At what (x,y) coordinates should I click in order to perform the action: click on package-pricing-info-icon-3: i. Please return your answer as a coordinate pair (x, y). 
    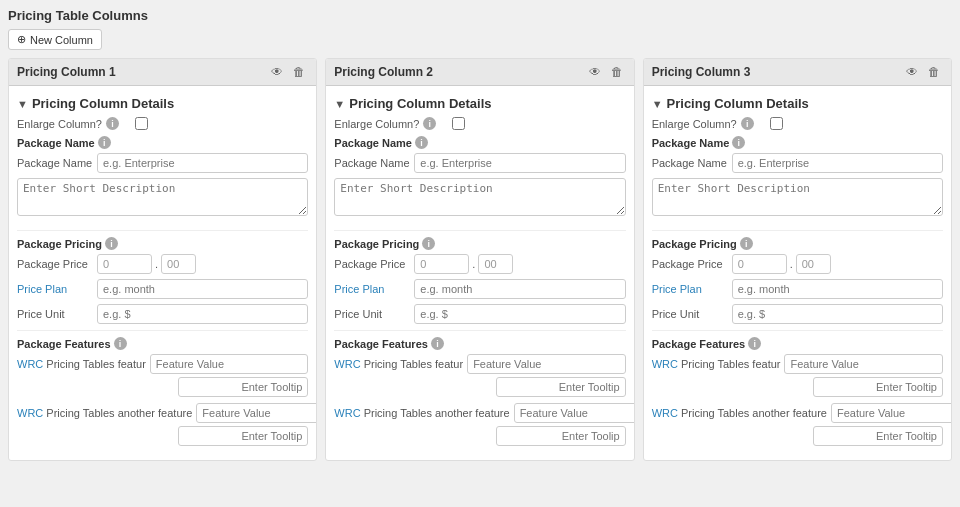
    Looking at the image, I should click on (746, 244).